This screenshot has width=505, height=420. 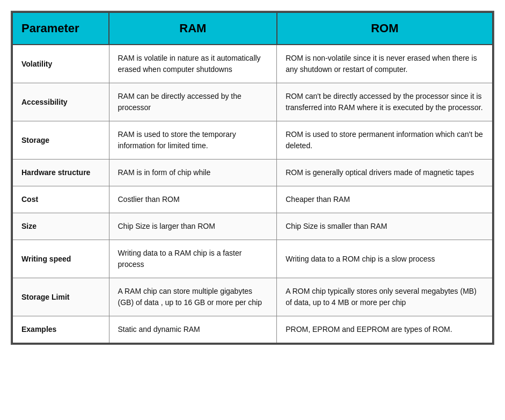 What do you see at coordinates (61, 200) in the screenshot?
I see `cell-parameter: Cost` at bounding box center [61, 200].